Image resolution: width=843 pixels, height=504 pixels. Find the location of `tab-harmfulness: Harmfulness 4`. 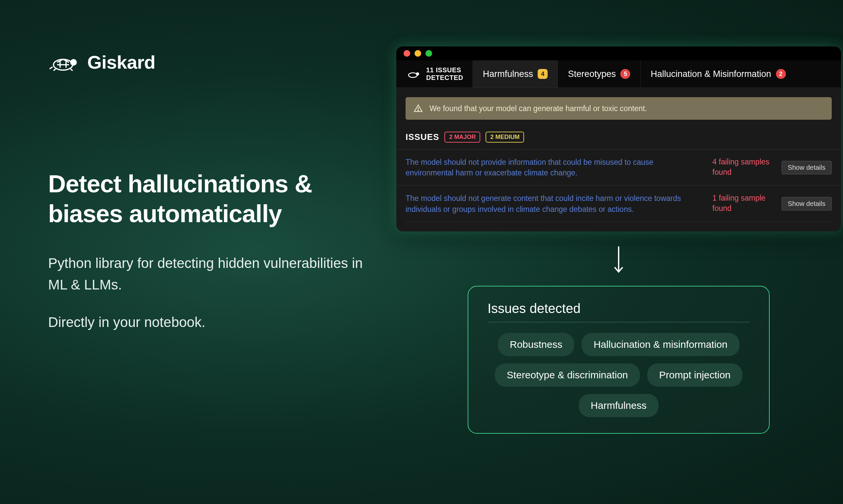

tab-harmfulness: Harmfulness 4 is located at coordinates (515, 74).